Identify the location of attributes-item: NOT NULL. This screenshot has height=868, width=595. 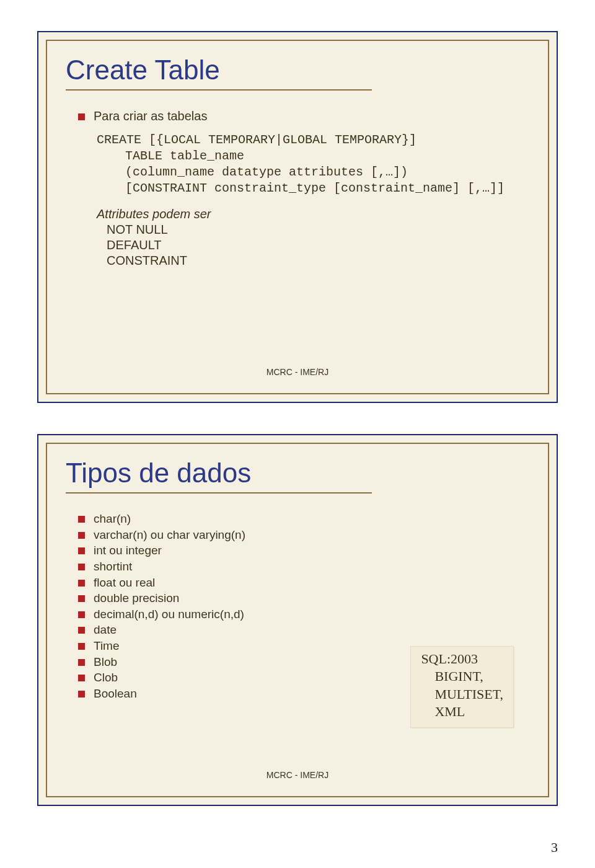
(315, 229).